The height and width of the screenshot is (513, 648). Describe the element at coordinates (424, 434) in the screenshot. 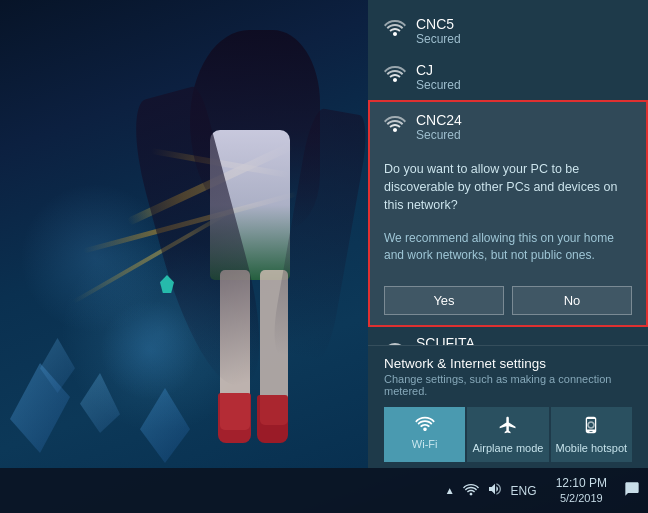

I see `quick-action-wifi: Wi-Fi` at that location.